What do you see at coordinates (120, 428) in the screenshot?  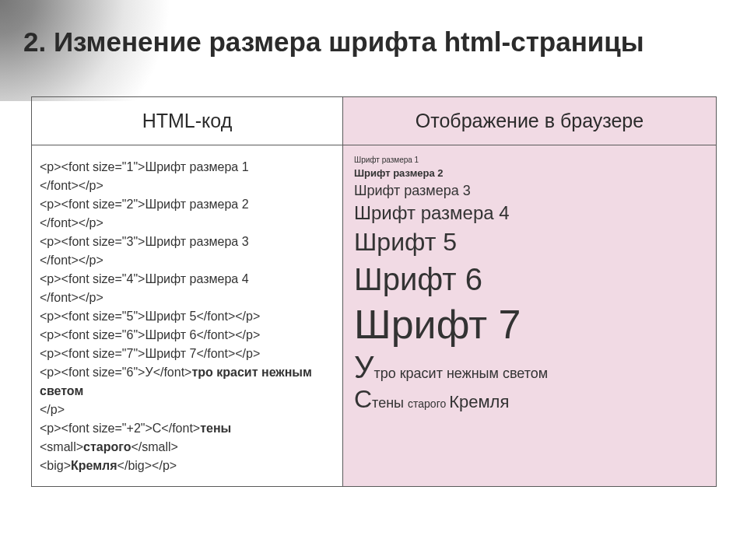 I see `code-line: <p><font size="+2">С</font>` at bounding box center [120, 428].